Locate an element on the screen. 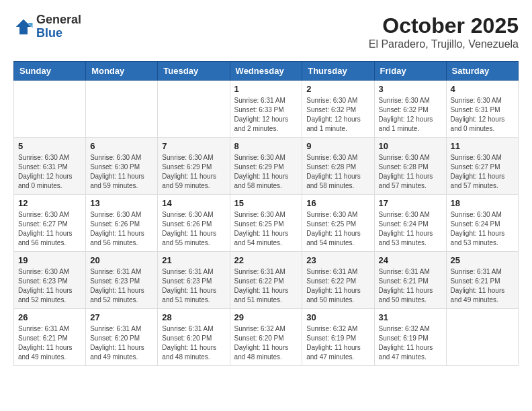  day-number: 24 is located at coordinates (410, 261).